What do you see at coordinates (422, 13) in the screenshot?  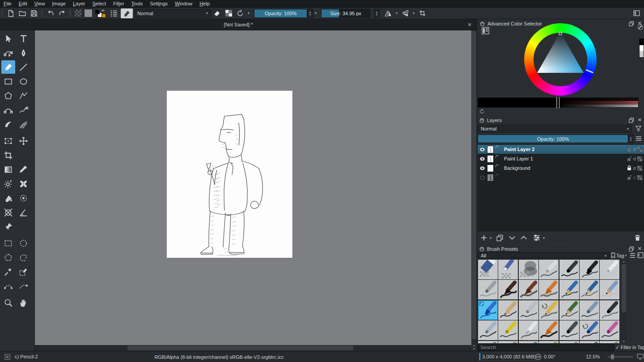 I see `crop-toolbar-button` at bounding box center [422, 13].